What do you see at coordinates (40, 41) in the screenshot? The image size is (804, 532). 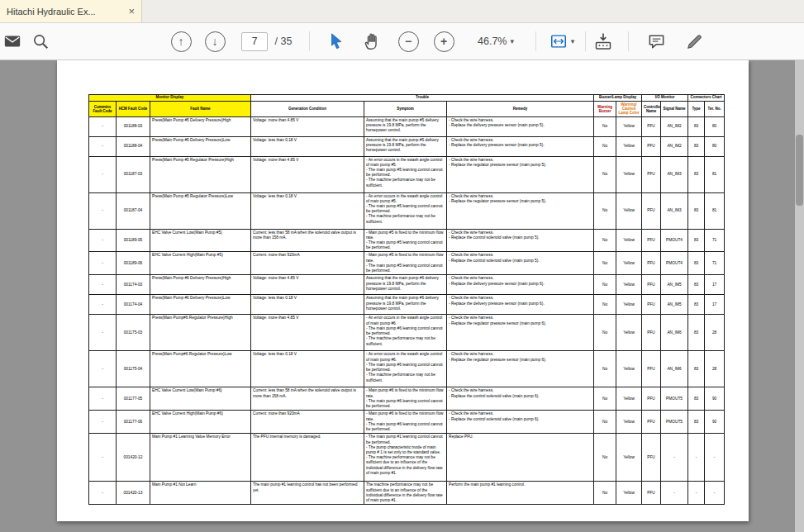 I see `find-button` at bounding box center [40, 41].